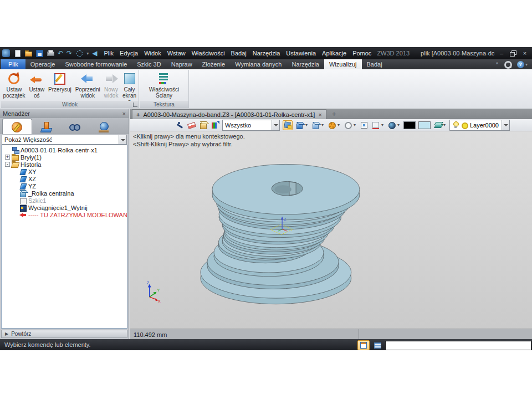 The height and width of the screenshot is (399, 532). I want to click on section-view-button: ▾, so click(378, 125).